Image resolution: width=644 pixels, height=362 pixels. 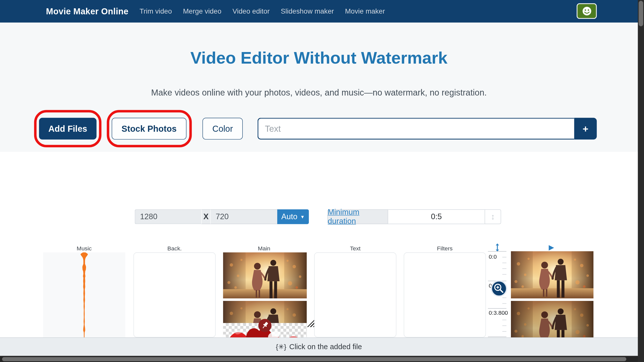 I want to click on horizontal-scrollbar, so click(x=322, y=359).